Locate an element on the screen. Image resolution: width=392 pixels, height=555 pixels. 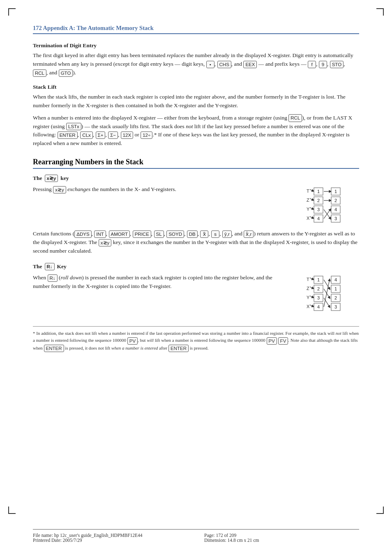
footer-print-date: Printered Date: 2005/7/29 is located at coordinates (110, 540).